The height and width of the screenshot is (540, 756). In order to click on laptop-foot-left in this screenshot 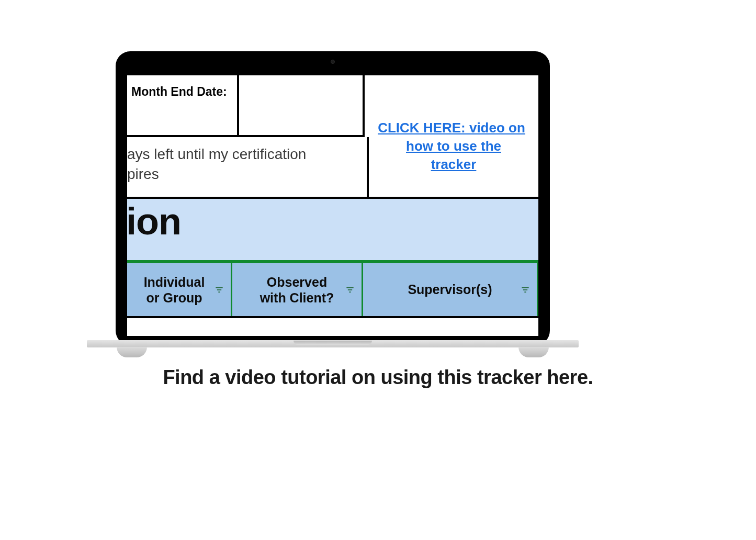, I will do `click(132, 352)`.